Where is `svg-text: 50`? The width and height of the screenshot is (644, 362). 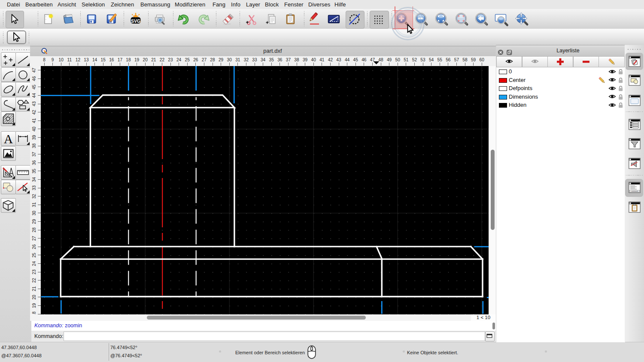
svg-text: 50 is located at coordinates (398, 60).